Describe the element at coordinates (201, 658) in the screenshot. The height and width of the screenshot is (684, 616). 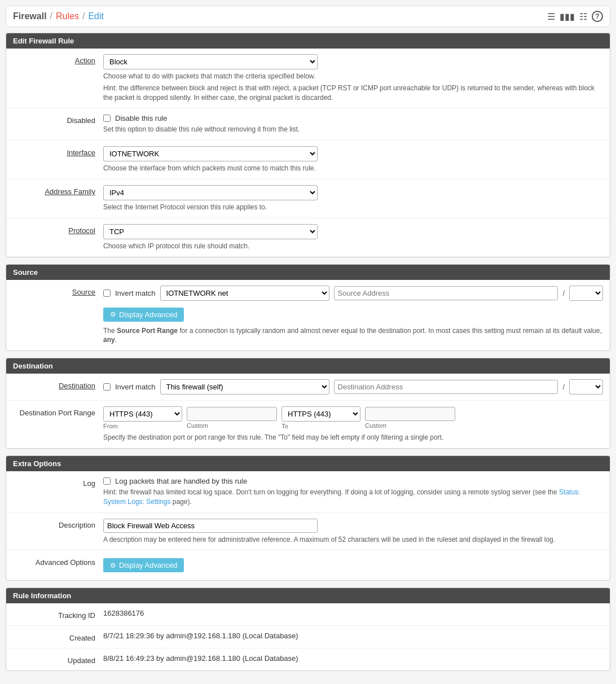
I see `updated-value: 8/8/21 16:49:23 by admin@192.168.1.180 (…` at that location.